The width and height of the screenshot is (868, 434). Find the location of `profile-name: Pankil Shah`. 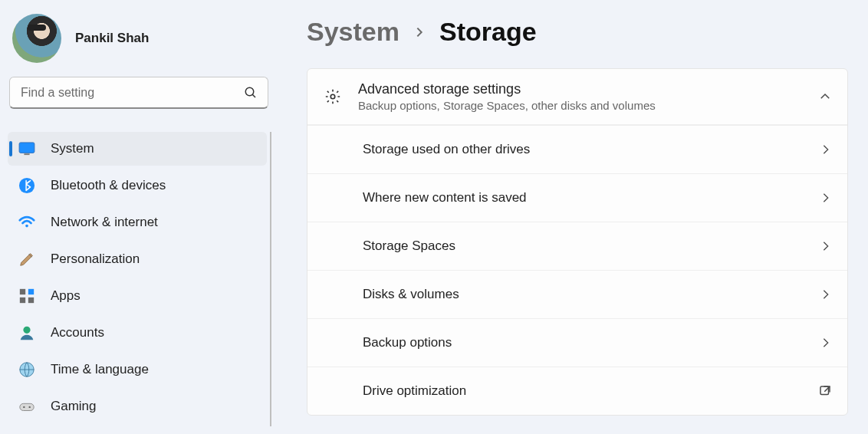

profile-name: Pankil Shah is located at coordinates (112, 38).